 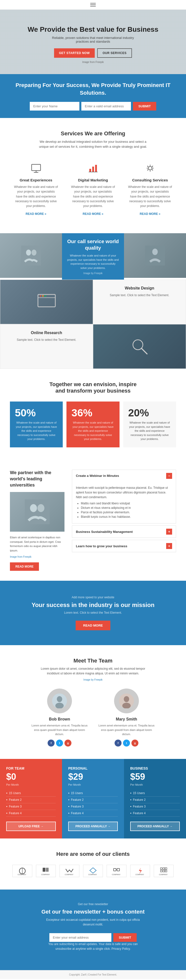 What do you see at coordinates (93, 864) in the screenshot?
I see `clients-section: Here are some of our clients COMPANY COM…` at bounding box center [93, 864].